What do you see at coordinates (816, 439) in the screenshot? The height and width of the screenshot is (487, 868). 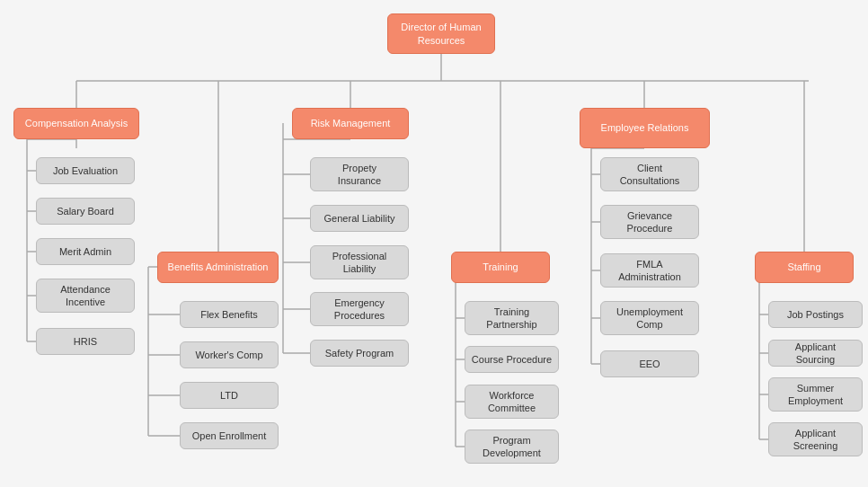 I see `node-appscreen: Applicant Screening` at bounding box center [816, 439].